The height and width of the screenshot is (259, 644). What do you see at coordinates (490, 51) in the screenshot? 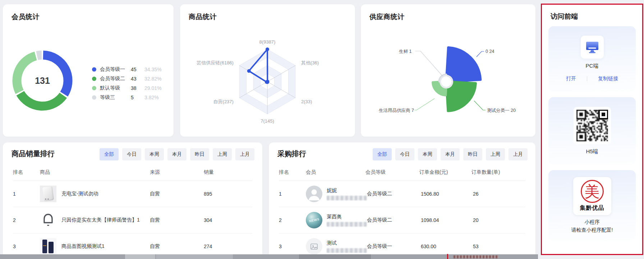
I see `rose-label-0: 0 24` at bounding box center [490, 51].